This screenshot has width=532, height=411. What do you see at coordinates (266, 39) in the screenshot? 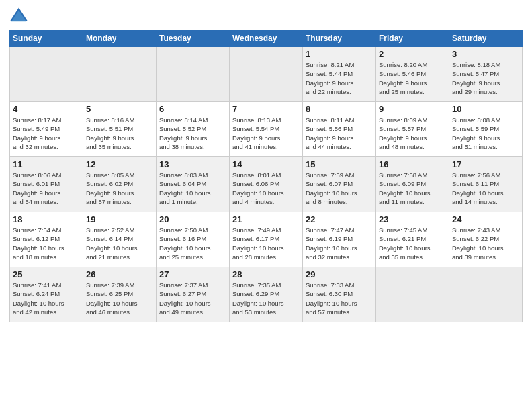
I see `weekday-header: Wednesday` at bounding box center [266, 39].